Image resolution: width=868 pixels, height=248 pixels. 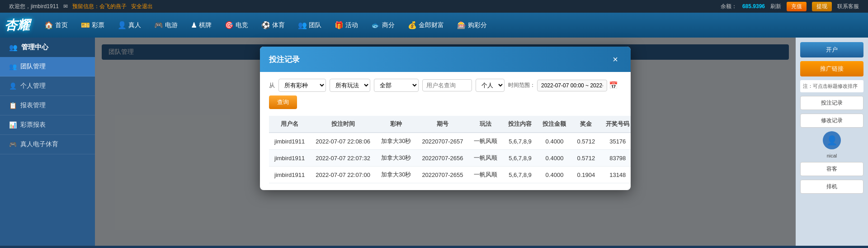 I want to click on time-label: 时间范围：, so click(x=522, y=85).